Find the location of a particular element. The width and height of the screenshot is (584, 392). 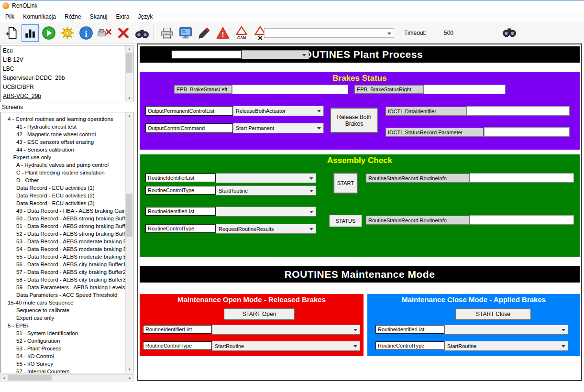

status-routine-control-type-combo: RequestRoutineResults is located at coordinates (266, 229).